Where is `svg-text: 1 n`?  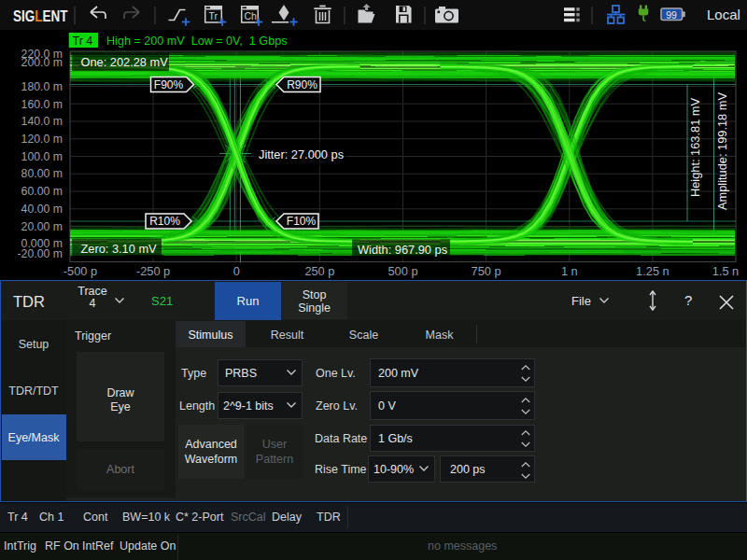
svg-text: 1 n is located at coordinates (570, 271).